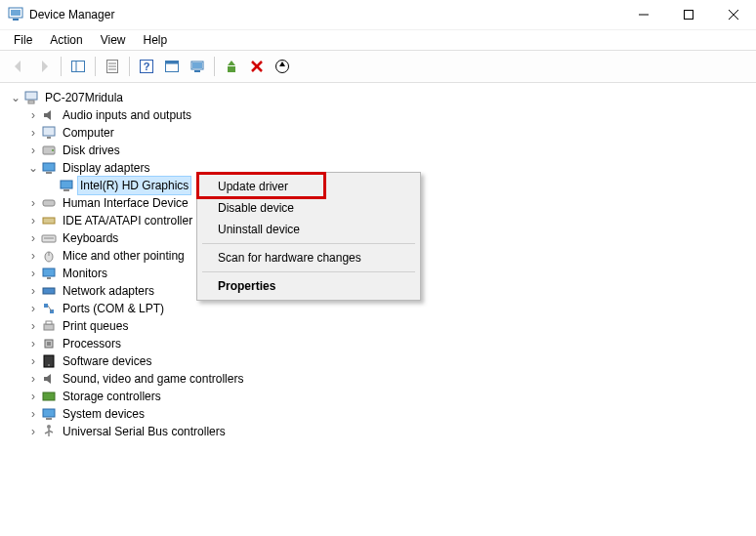 The width and height of the screenshot is (756, 536). What do you see at coordinates (378, 432) in the screenshot?
I see `tree-item-usb: › Universal Serial Bus controllers` at bounding box center [378, 432].